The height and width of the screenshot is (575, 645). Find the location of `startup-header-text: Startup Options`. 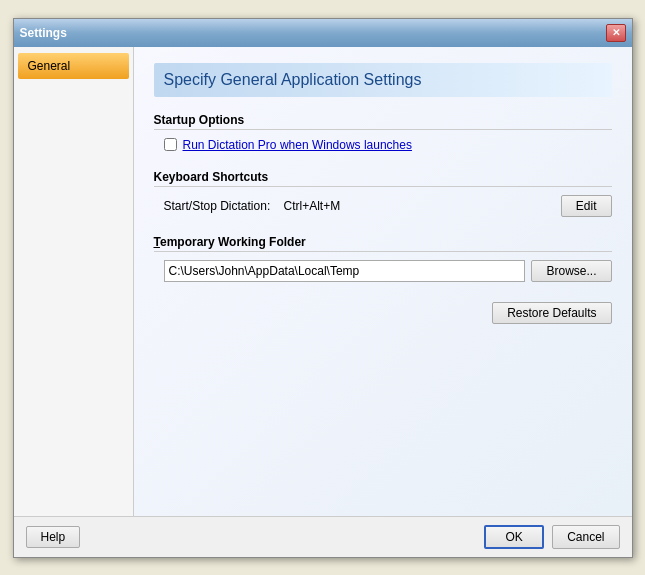

startup-header-text: Startup Options is located at coordinates (200, 120).